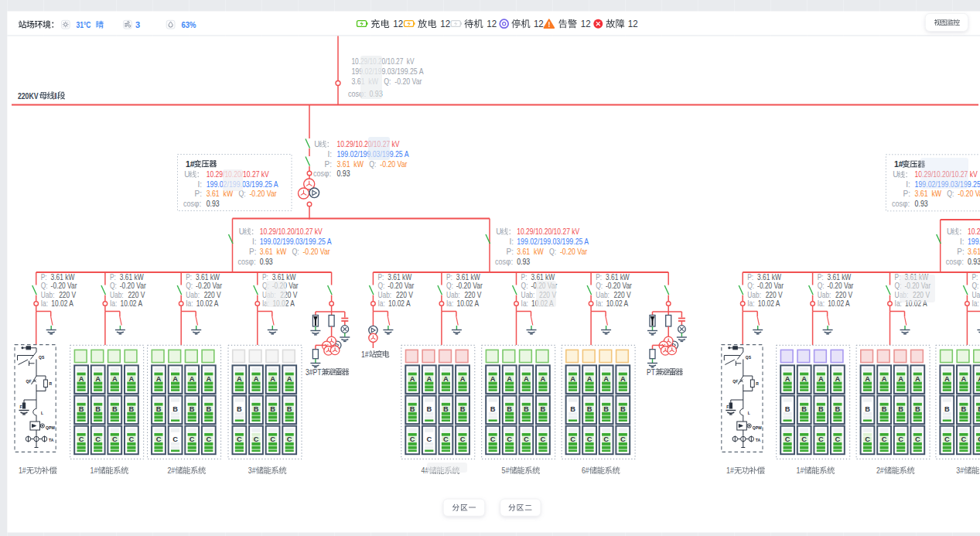 The height and width of the screenshot is (536, 980). What do you see at coordinates (548, 232) in the screenshot?
I see `svg-text: 10.29/10.20/10.27 kV` at bounding box center [548, 232].